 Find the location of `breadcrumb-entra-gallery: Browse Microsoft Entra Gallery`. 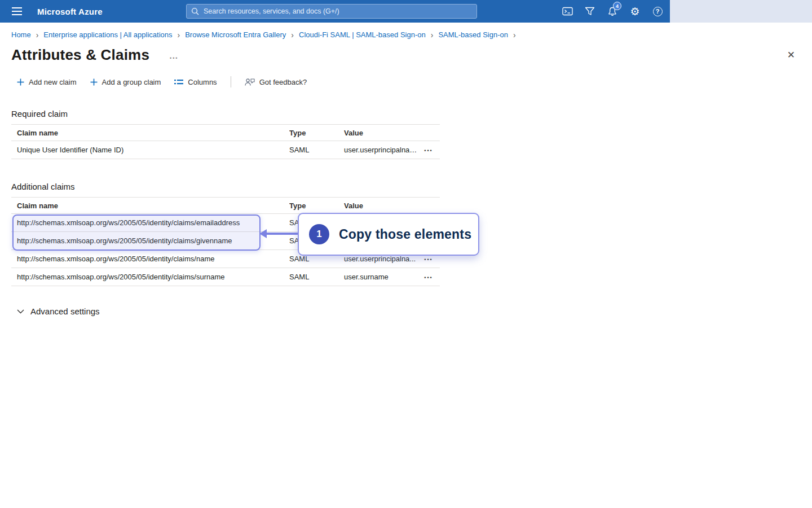

breadcrumb-entra-gallery: Browse Microsoft Entra Gallery is located at coordinates (236, 35).